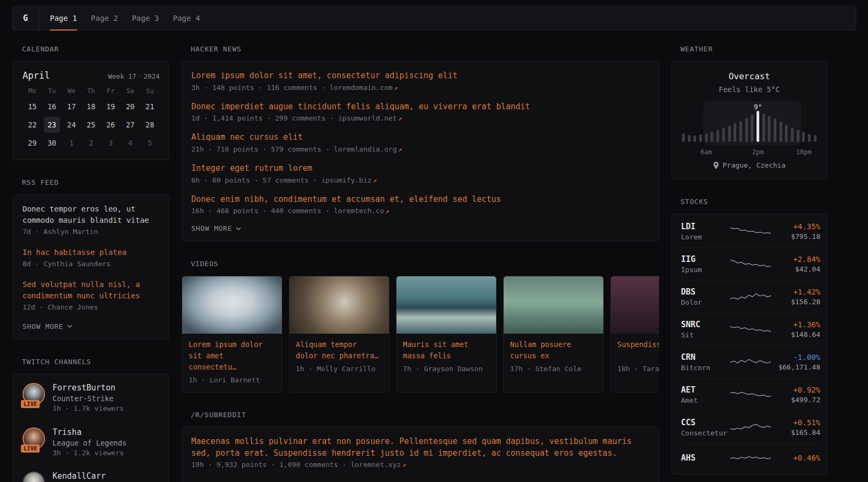 The image size is (868, 482). What do you see at coordinates (125, 18) in the screenshot?
I see `page-tabs: Page 1 Page 2 Page 3 Page 4` at bounding box center [125, 18].